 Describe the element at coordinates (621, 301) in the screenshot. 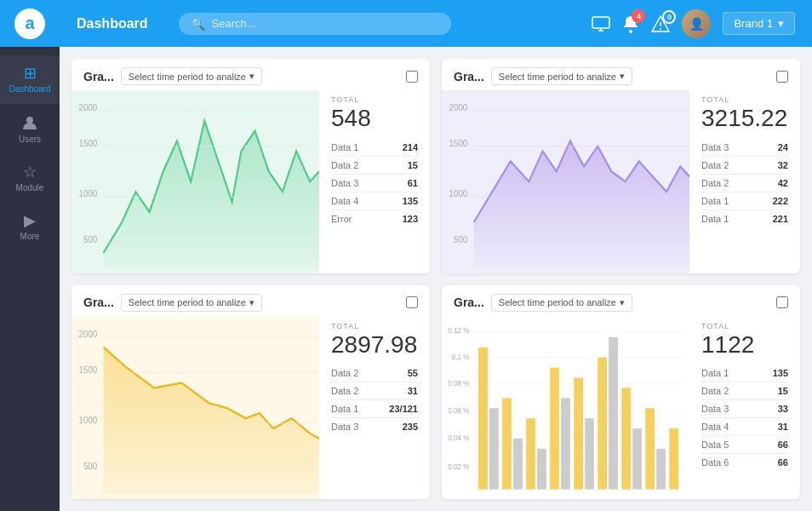

I see `card-4-header: Gra... Select time period to analize ▾` at that location.